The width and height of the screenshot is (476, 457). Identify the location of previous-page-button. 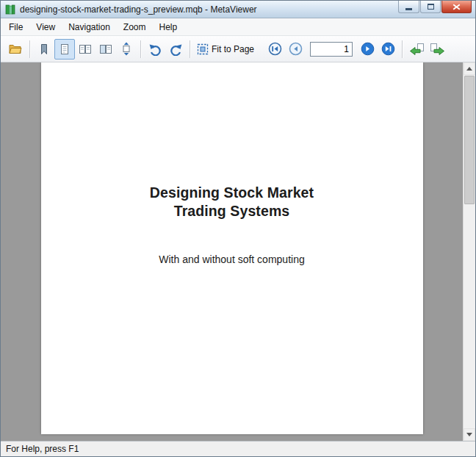
(295, 49).